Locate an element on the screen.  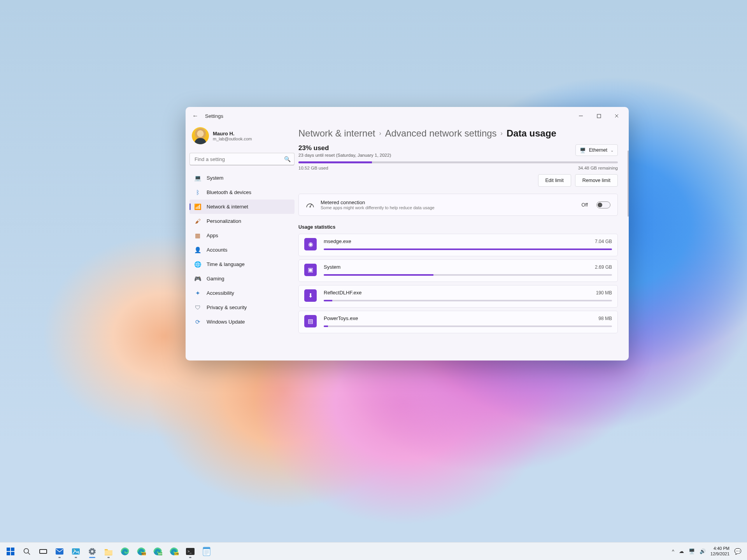
search-input is located at coordinates (242, 159).